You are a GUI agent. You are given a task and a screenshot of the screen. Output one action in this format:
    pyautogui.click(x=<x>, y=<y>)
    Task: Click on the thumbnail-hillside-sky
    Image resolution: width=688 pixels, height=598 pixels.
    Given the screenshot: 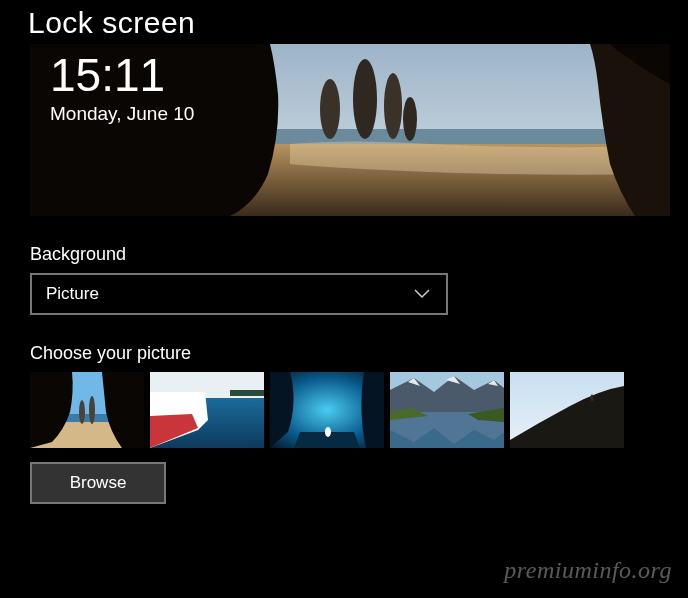 What is the action you would take?
    pyautogui.click(x=567, y=410)
    